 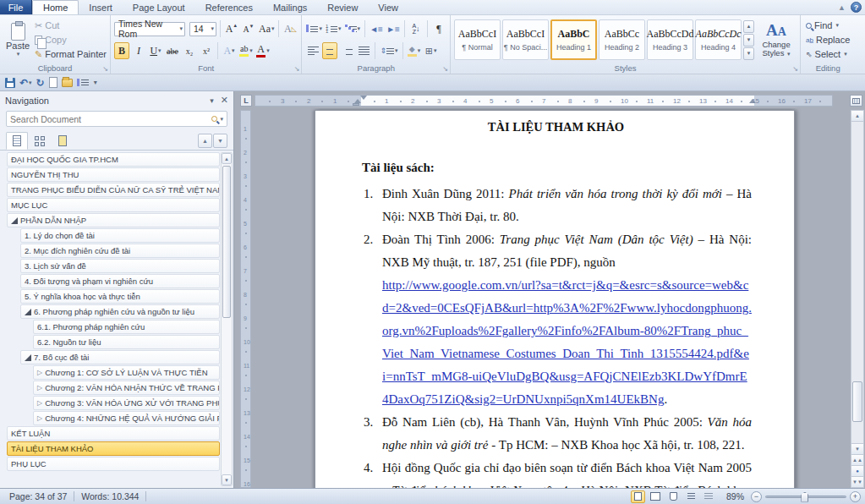 I want to click on ruler-toggle-button, so click(x=856, y=101).